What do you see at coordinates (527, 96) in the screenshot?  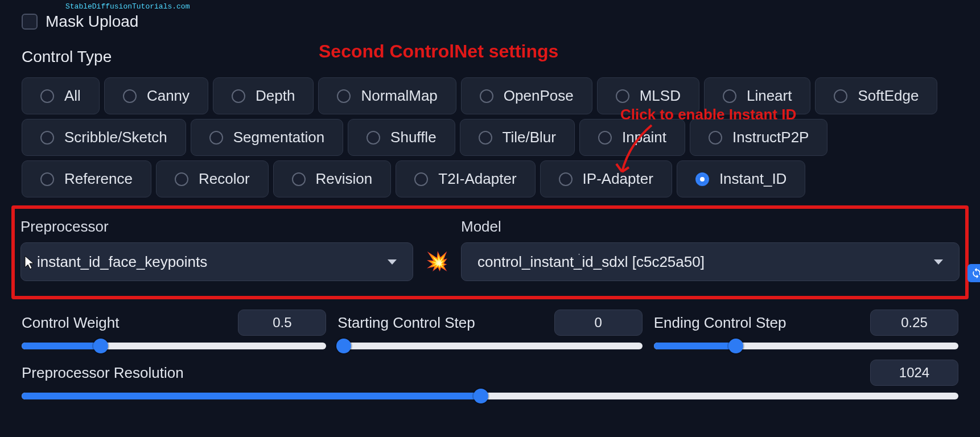 I see `control-type-openpose: OpenPose` at bounding box center [527, 96].